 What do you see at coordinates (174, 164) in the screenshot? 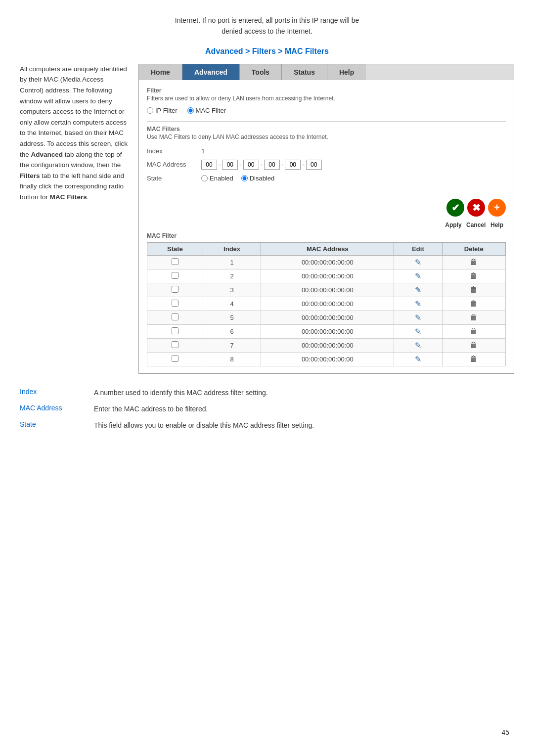
I see `mac-address-label: MAC Address` at bounding box center [174, 164].